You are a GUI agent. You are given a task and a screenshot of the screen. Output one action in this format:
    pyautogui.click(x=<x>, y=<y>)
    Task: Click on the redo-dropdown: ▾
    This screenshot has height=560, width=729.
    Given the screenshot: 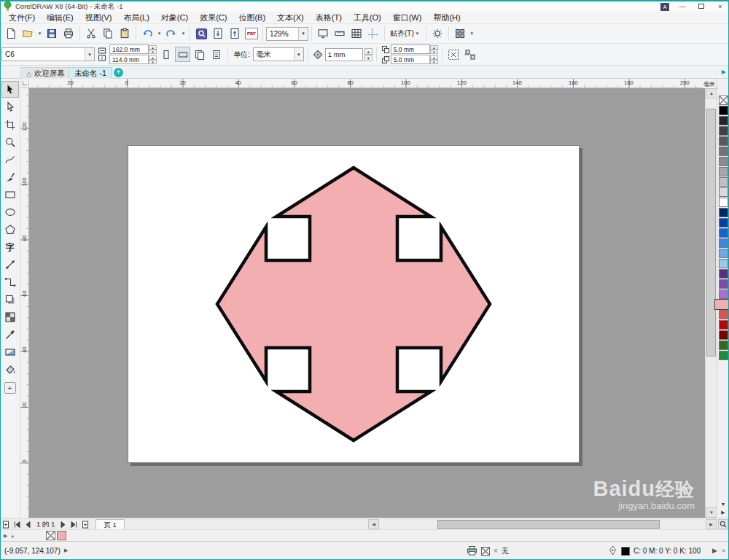 What is the action you would take?
    pyautogui.click(x=184, y=34)
    